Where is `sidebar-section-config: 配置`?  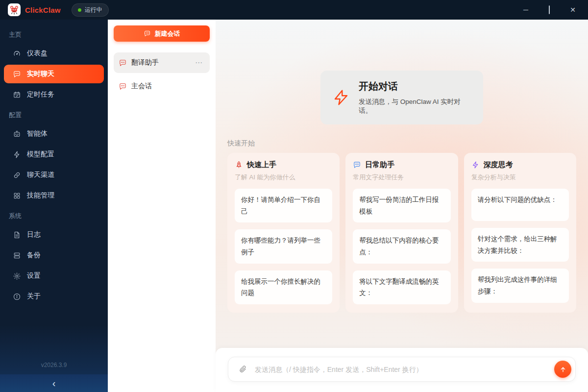 sidebar-section-config: 配置 is located at coordinates (54, 114).